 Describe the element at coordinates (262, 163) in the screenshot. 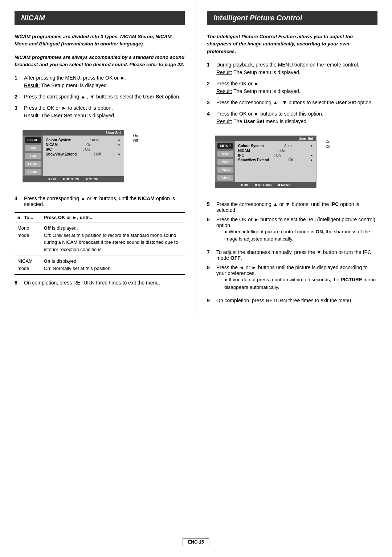

I see `ipc-menu-screenshot: User Set SETUP DVD VCR PROG FUNC Colour …` at that location.